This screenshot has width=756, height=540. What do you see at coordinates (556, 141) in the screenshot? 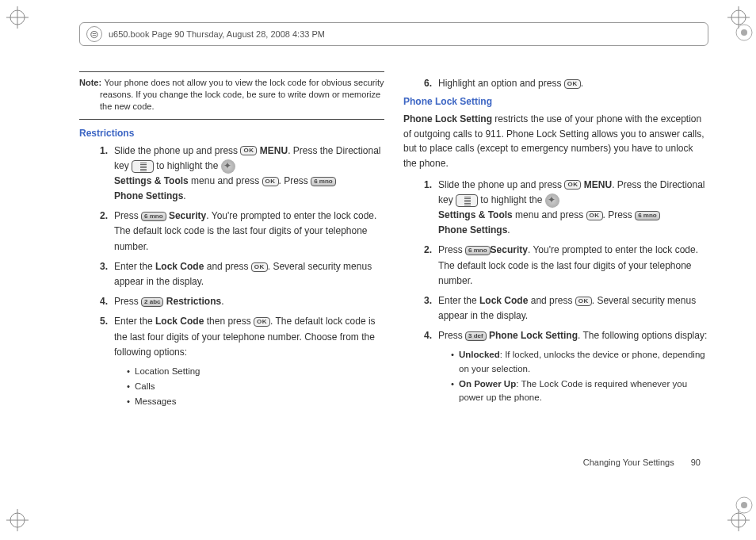
I see `intro-paragraph: Phone Lock Setting restricts the use of …` at bounding box center [556, 141].